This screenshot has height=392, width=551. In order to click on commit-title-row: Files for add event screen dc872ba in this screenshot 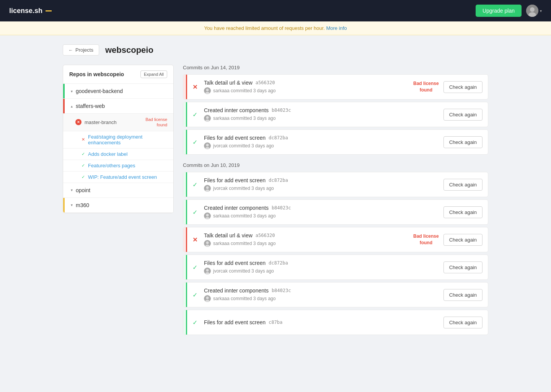, I will do `click(321, 180)`.